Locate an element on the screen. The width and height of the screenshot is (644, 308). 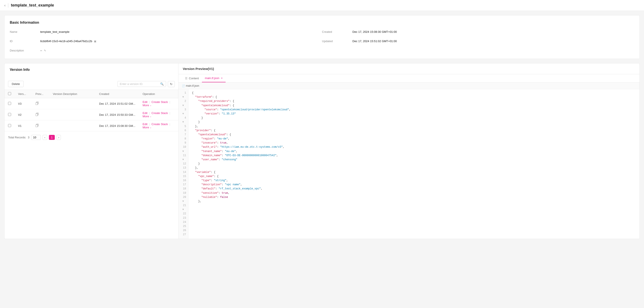
td-checkbox-v1 is located at coordinates (10, 126).